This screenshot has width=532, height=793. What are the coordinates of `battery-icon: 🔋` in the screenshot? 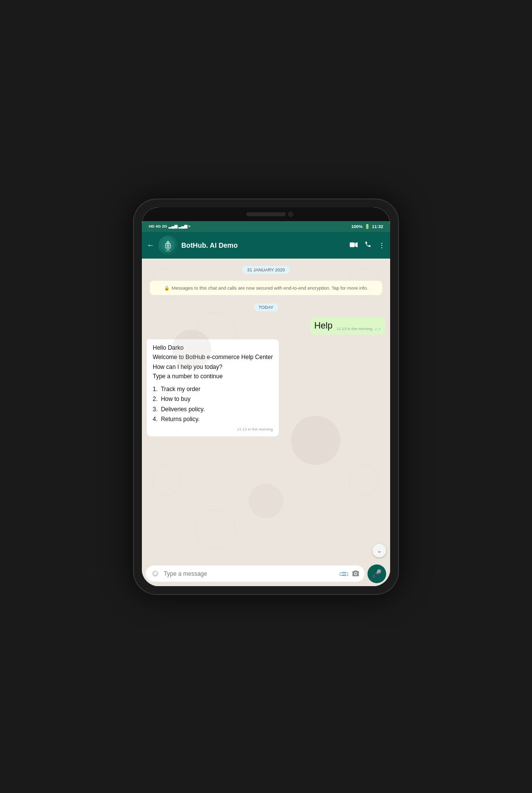 It's located at (367, 227).